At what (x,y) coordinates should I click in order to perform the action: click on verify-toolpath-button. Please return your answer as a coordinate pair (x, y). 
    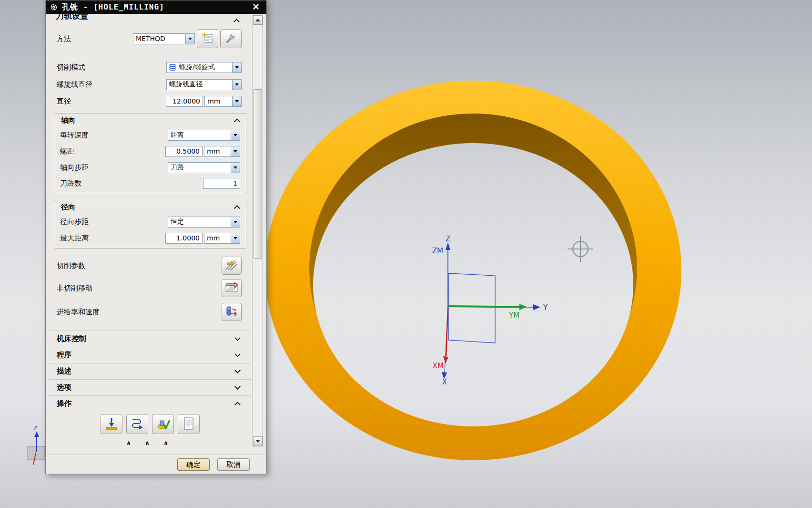
    Looking at the image, I should click on (163, 424).